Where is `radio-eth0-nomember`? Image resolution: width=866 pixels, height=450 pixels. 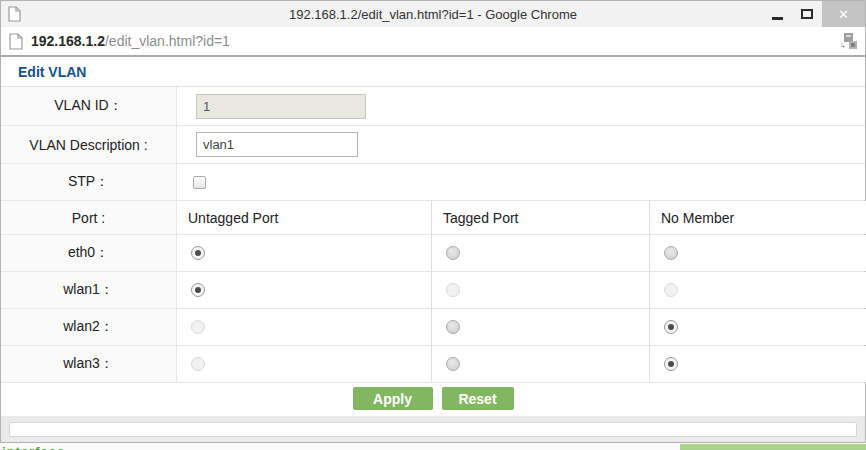
radio-eth0-nomember is located at coordinates (671, 253).